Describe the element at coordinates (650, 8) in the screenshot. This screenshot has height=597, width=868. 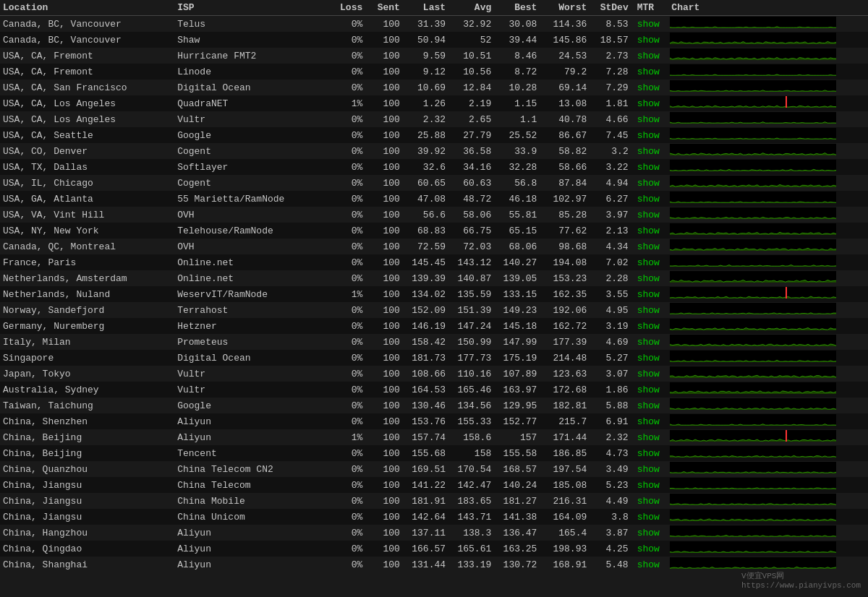
I see `col-header-mtr: MTR` at that location.